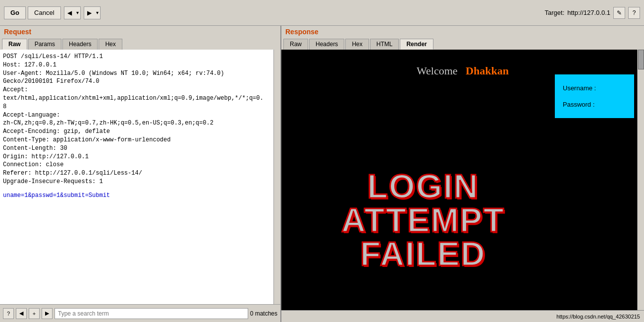 This screenshot has height=322, width=644. What do you see at coordinates (594, 96) in the screenshot?
I see `login-box: Username : Password :` at bounding box center [594, 96].